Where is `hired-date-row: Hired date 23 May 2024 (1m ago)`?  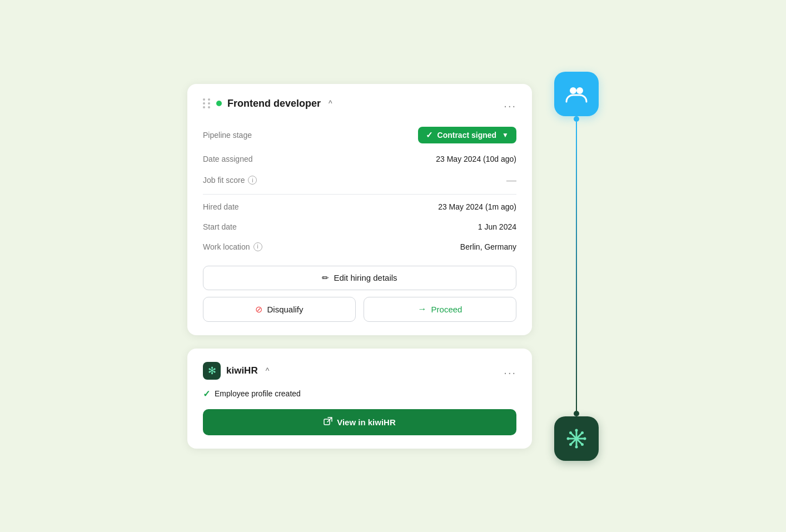 hired-date-row: Hired date 23 May 2024 (1m ago) is located at coordinates (360, 207).